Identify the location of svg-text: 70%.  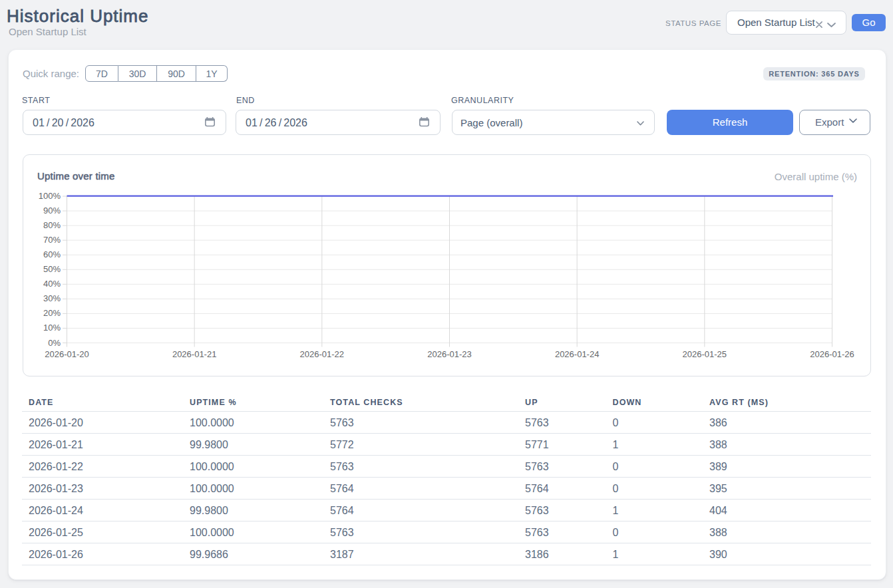
(52, 239).